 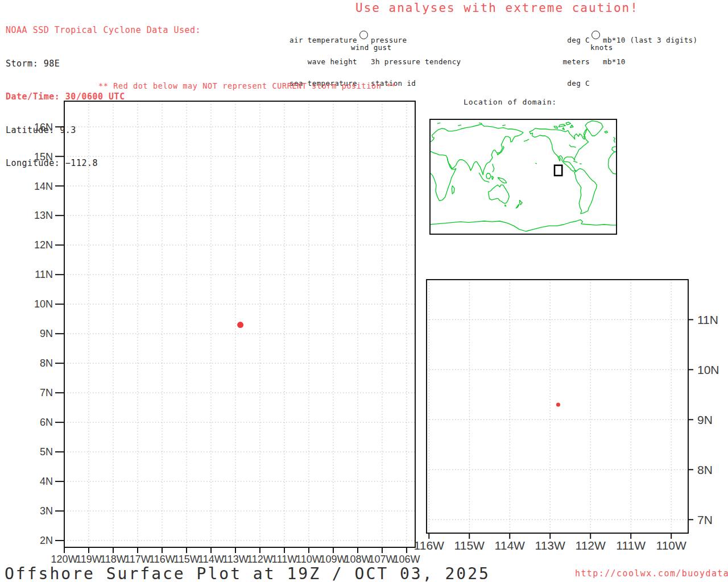 What do you see at coordinates (47, 452) in the screenshot?
I see `y-tick-label: 5N` at bounding box center [47, 452].